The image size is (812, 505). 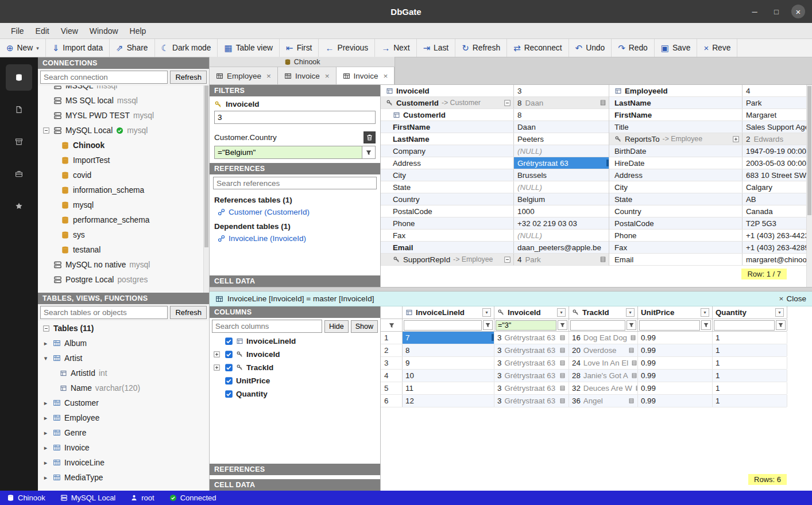 What do you see at coordinates (448, 363) in the screenshot?
I see `grid-cell: 9` at bounding box center [448, 363].